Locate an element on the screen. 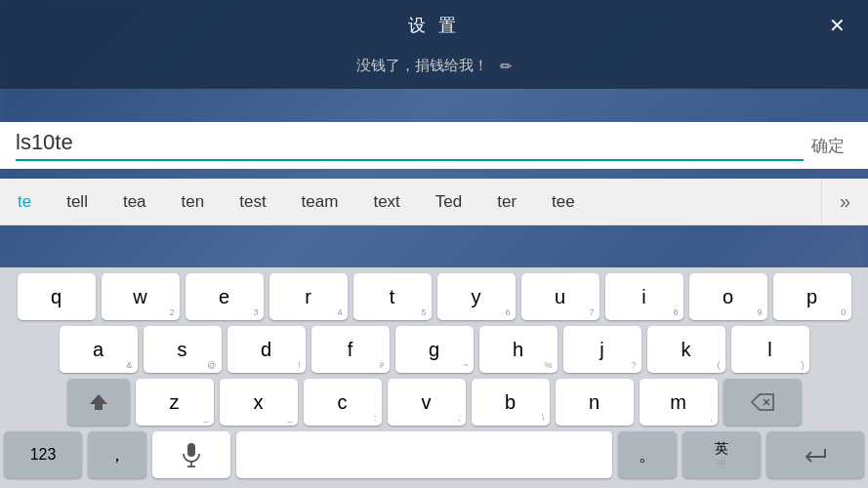 Image resolution: width=868 pixels, height=488 pixels. key-y: y6 is located at coordinates (476, 297).